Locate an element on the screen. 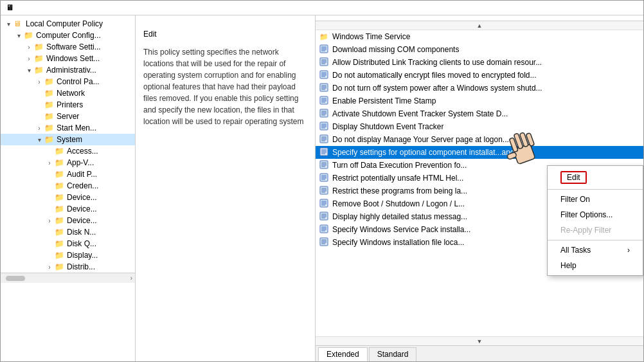 Image resolution: width=644 pixels, height=362 pixels. settings-item-do-not-display: Do not display Manage Your Server page a… is located at coordinates (479, 140).